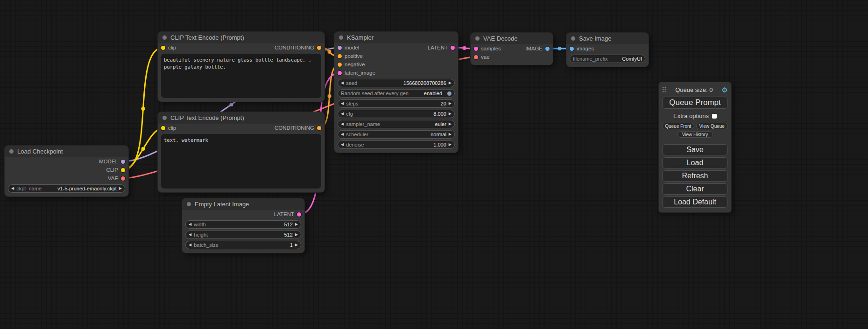 The width and height of the screenshot is (868, 329). What do you see at coordinates (340, 48) in the screenshot?
I see `input-port-model` at bounding box center [340, 48].